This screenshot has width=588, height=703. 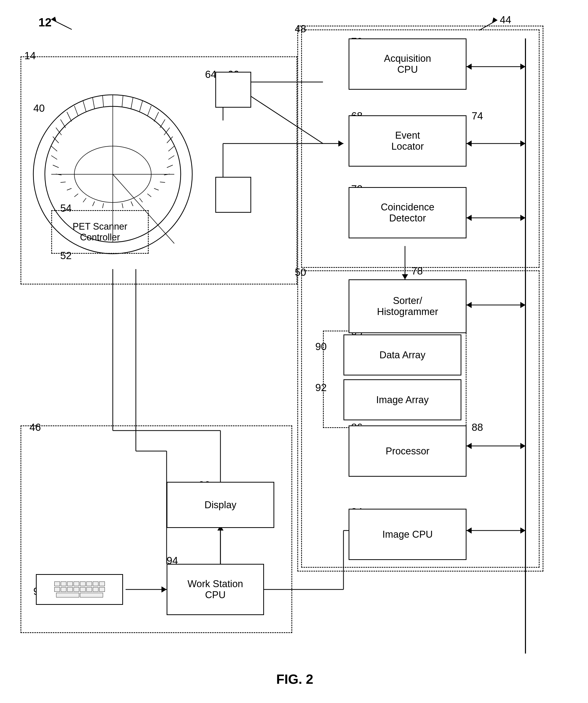 I want to click on processor-label: Processor, so click(x=407, y=451).